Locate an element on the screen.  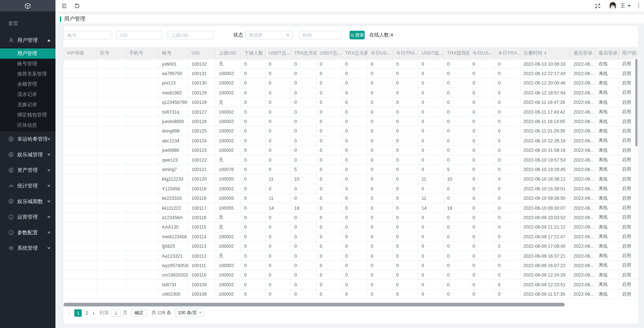
table-row: joel9966100123100002000000000002022-06-1… is located at coordinates (350, 150).